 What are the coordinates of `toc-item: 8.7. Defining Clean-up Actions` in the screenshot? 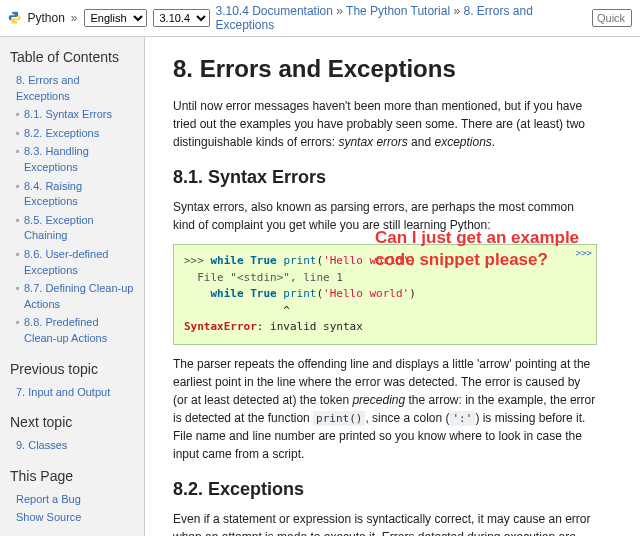 It's located at (78, 296).